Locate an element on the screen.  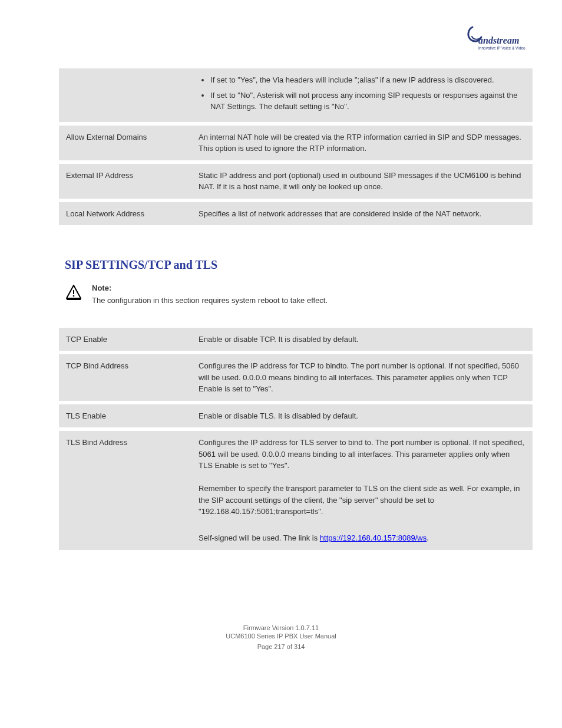
table-row: If set to "Yes", the Via headers will in… is located at coordinates (296, 95).